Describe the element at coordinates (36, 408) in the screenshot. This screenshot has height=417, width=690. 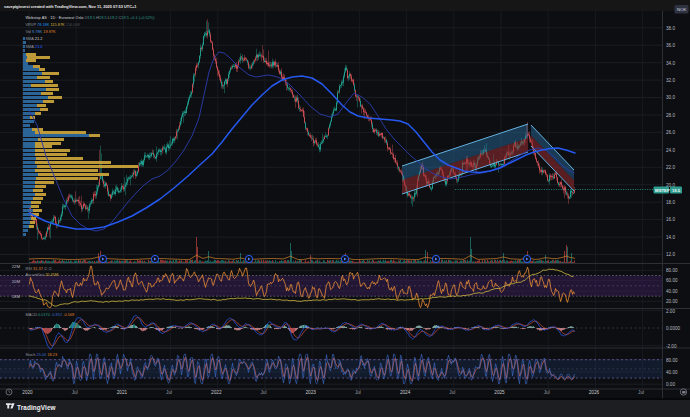
I see `svg-text: TradingView` at that location.